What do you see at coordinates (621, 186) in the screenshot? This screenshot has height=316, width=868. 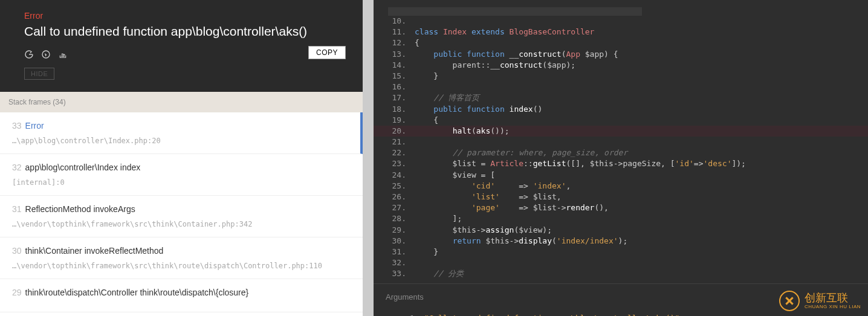 I see `code-line: 25. 'cid' => 'index',` at bounding box center [621, 186].